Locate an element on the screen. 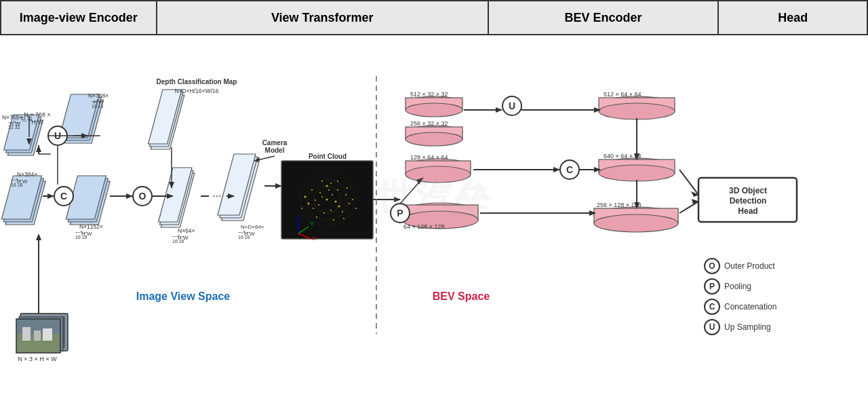 This screenshot has height=397, width=868. view-transformer-title: View Transformer is located at coordinates (323, 18).